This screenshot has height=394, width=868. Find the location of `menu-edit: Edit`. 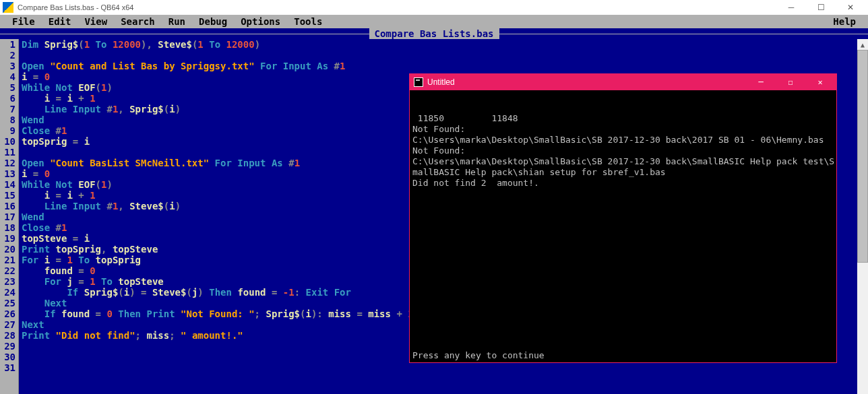

menu-edit: Edit is located at coordinates (60, 22).